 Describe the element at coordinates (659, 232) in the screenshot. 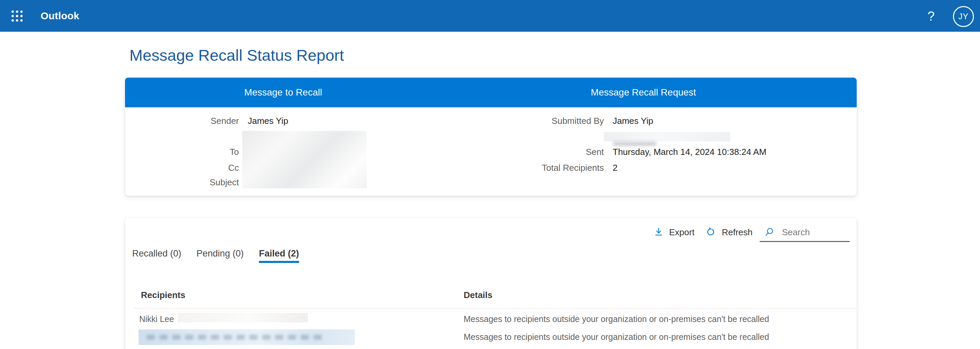

I see `export-icon` at that location.